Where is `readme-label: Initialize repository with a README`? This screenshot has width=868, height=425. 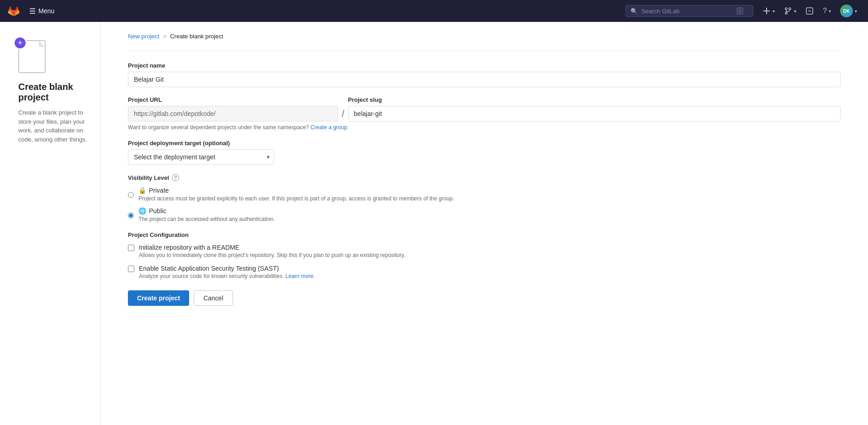 readme-label: Initialize repository with a README is located at coordinates (189, 247).